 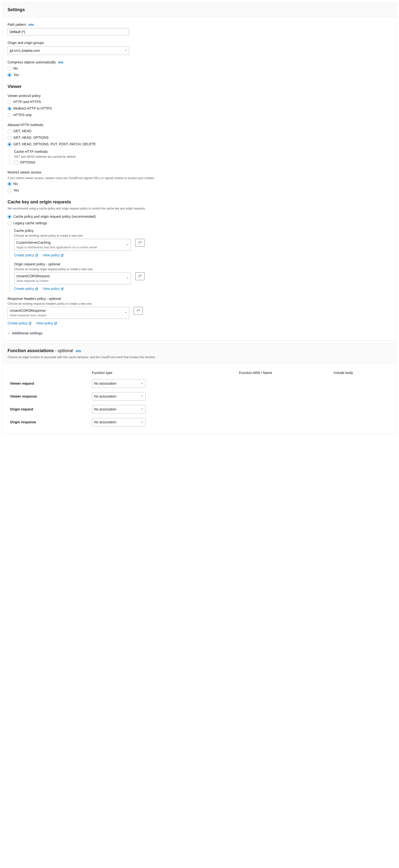 What do you see at coordinates (140, 243) in the screenshot?
I see `cache-policy-refresh-button` at bounding box center [140, 243].